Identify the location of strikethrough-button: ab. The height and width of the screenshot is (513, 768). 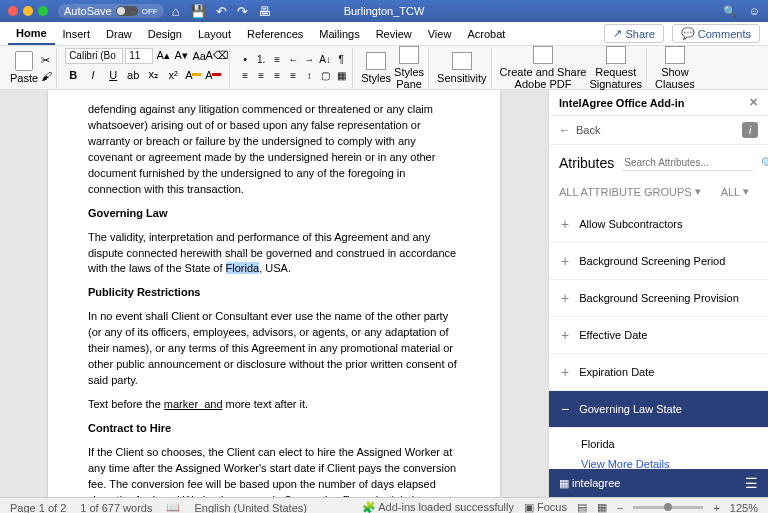
(133, 75).